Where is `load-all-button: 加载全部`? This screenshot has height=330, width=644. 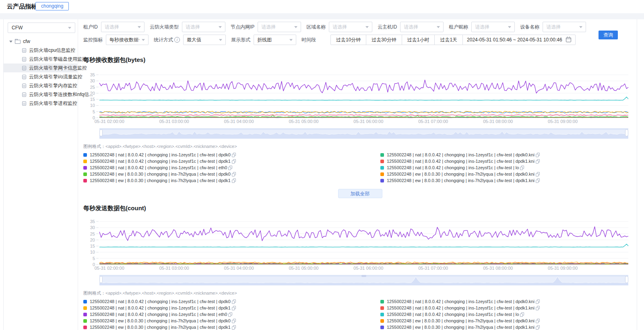 load-all-button: 加载全部 is located at coordinates (360, 194).